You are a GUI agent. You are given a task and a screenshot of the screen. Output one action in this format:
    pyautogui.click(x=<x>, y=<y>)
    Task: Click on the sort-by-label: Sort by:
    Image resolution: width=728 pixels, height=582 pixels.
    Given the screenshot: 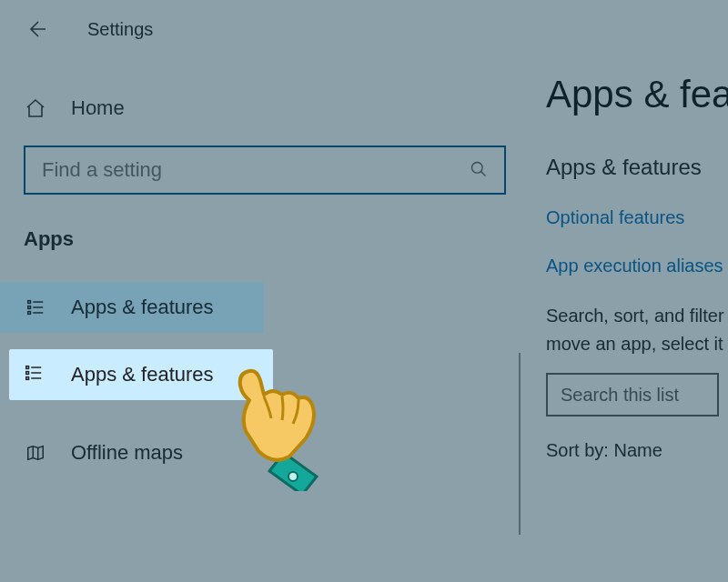 What is the action you would take?
    pyautogui.click(x=577, y=450)
    